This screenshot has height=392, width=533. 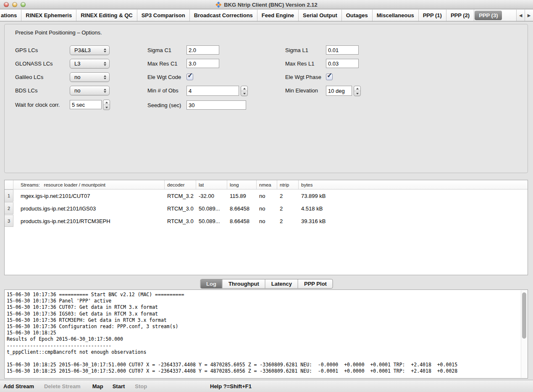 I want to click on log-line: ------------------------------------, so click(x=263, y=346).